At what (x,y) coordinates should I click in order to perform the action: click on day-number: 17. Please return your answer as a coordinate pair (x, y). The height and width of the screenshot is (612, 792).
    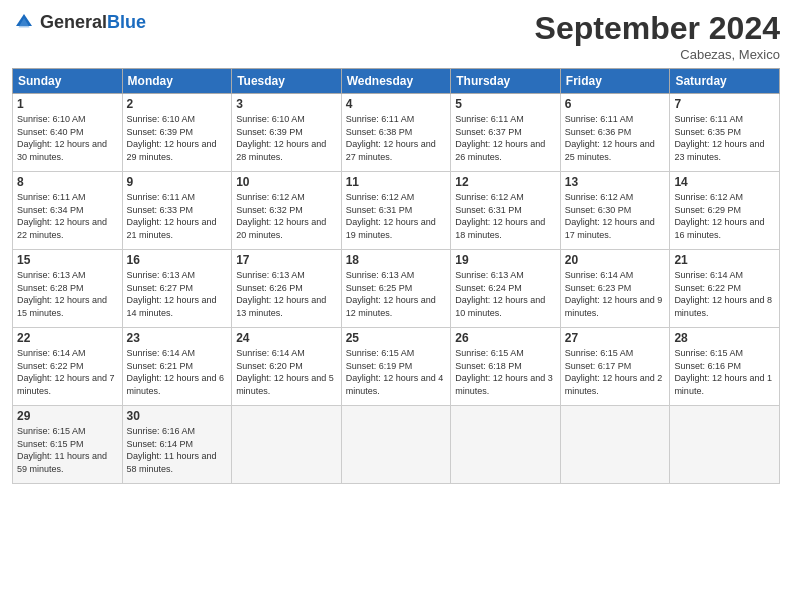
    Looking at the image, I should click on (286, 260).